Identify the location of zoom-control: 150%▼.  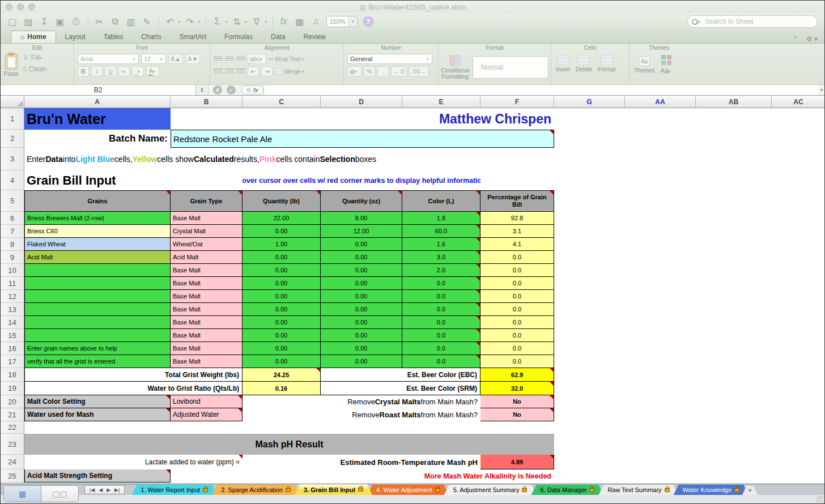
(342, 22).